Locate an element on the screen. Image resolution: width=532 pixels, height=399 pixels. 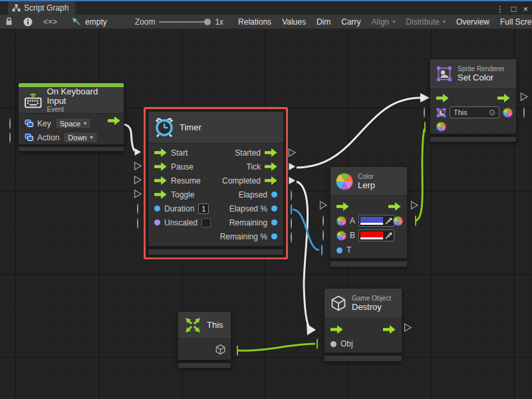
object-picker-icon: ⊙ is located at coordinates (492, 112).